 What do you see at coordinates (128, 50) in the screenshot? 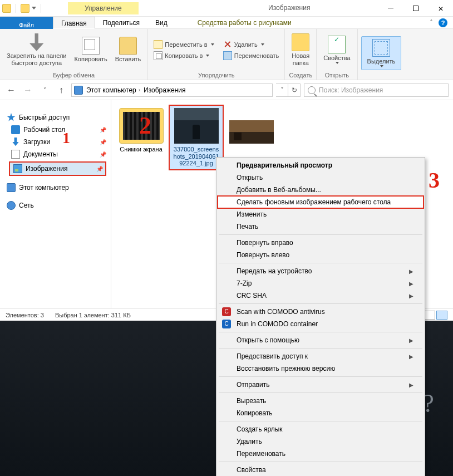
I see `paste-button: Вставить` at bounding box center [128, 50].